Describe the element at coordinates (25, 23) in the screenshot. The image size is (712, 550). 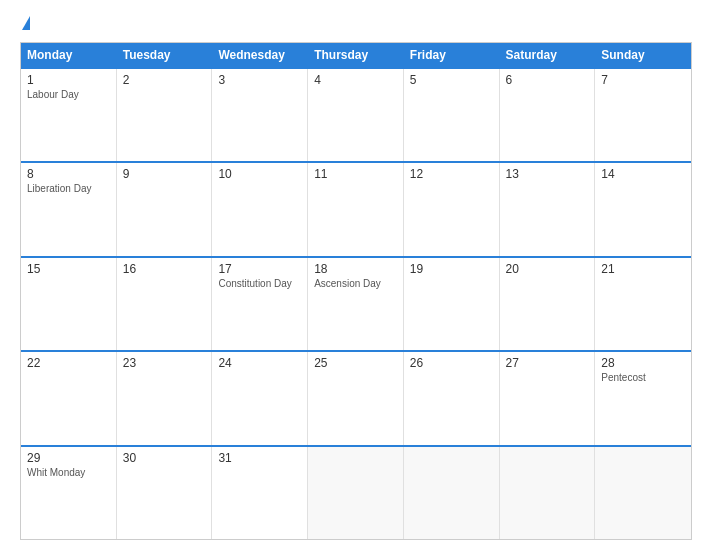
I see `logo` at that location.